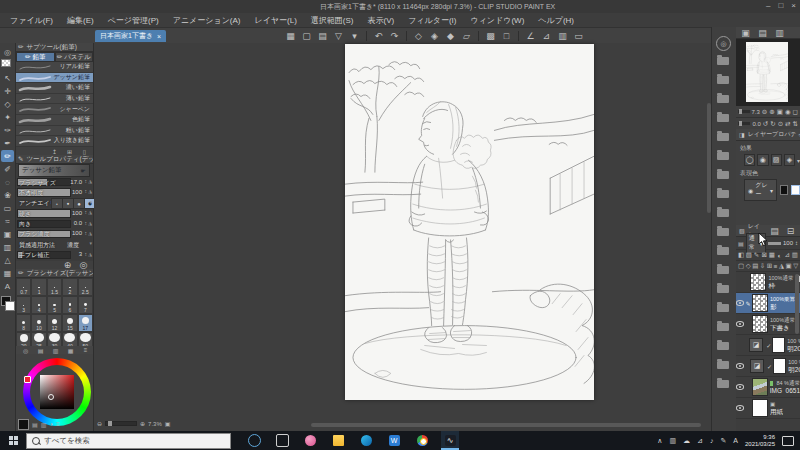 The width and height of the screenshot is (800, 450). I want to click on text-tool: A, so click(8, 286).